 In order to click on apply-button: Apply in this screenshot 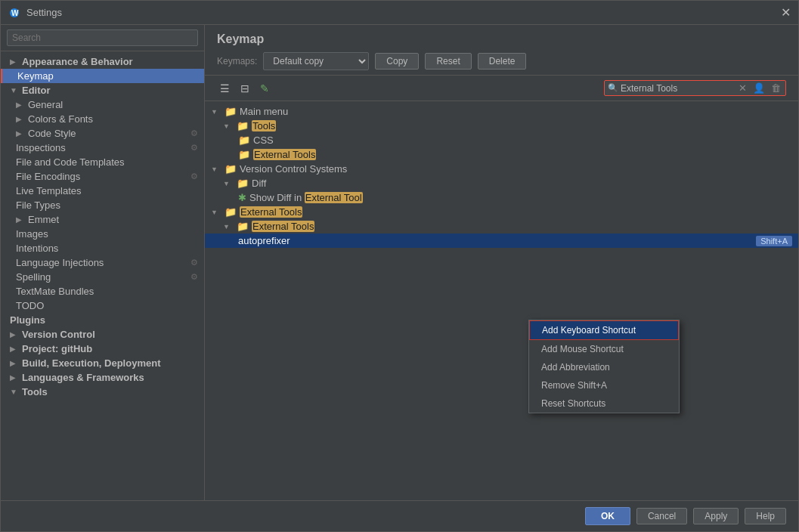, I will do `click(716, 516)`.